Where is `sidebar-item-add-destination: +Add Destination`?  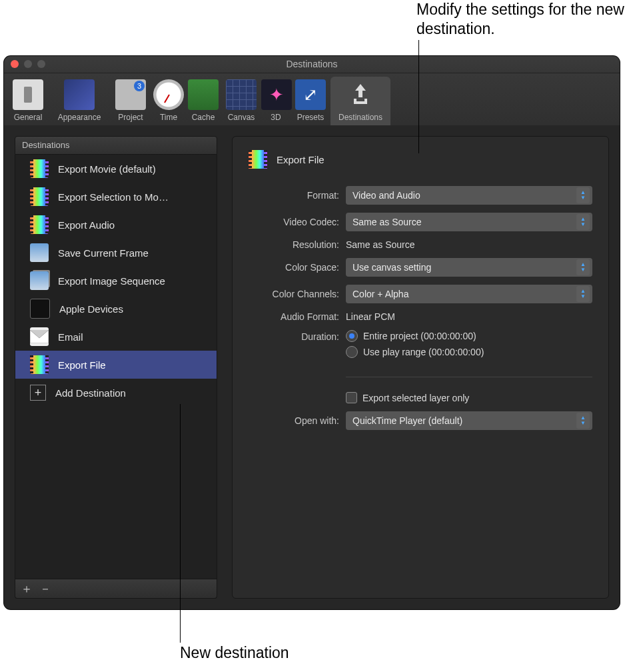 sidebar-item-add-destination: +Add Destination is located at coordinates (116, 393).